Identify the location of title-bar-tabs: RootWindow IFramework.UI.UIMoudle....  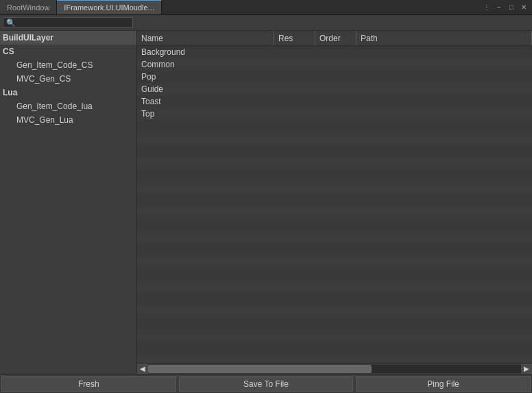
(239, 7).